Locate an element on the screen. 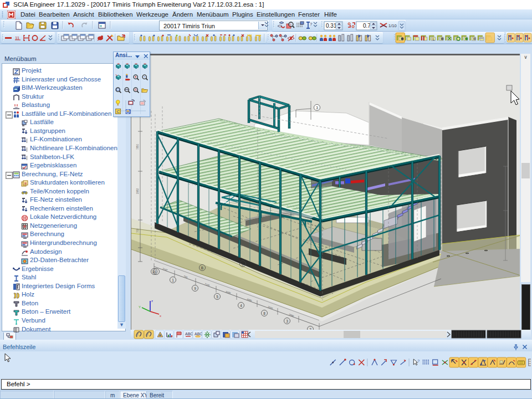 The image size is (532, 399). svg-text: 1 is located at coordinates (173, 280).